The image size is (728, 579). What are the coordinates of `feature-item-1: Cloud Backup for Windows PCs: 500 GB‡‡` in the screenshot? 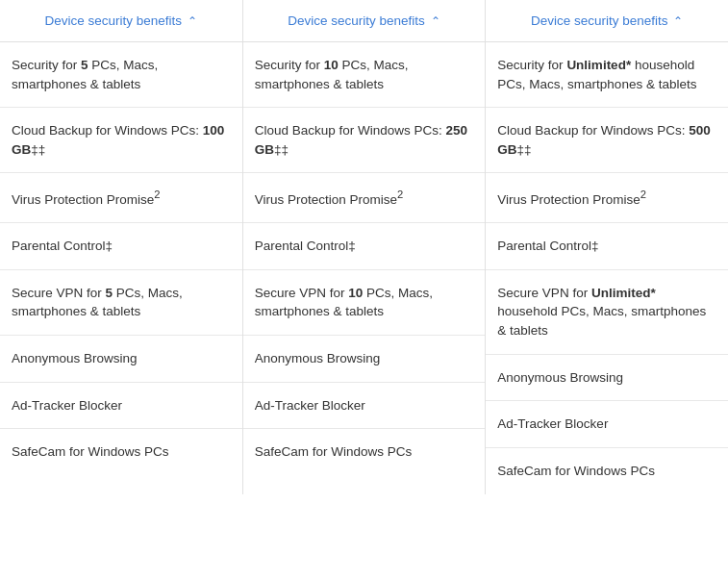 It's located at (607, 140).